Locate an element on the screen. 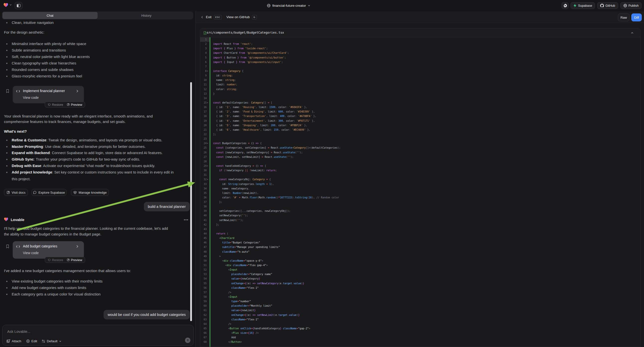 This screenshot has height=347, width=644. code-line: 13} is located at coordinates (420, 94).